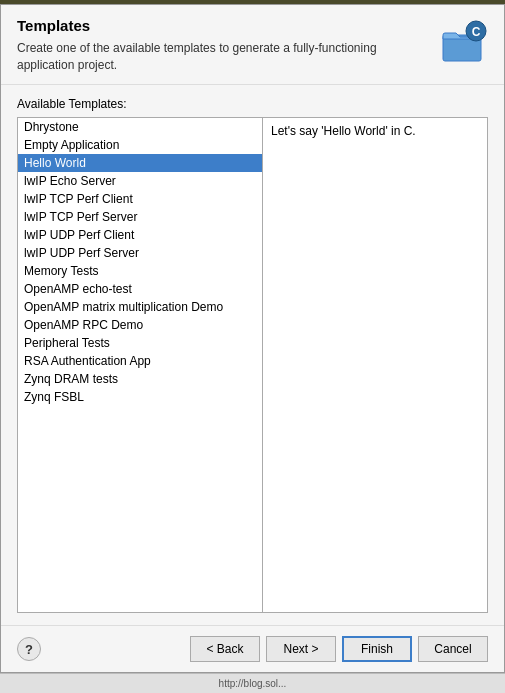 The image size is (505, 693). Describe the element at coordinates (453, 649) in the screenshot. I see `cancel-button: Cancel` at that location.